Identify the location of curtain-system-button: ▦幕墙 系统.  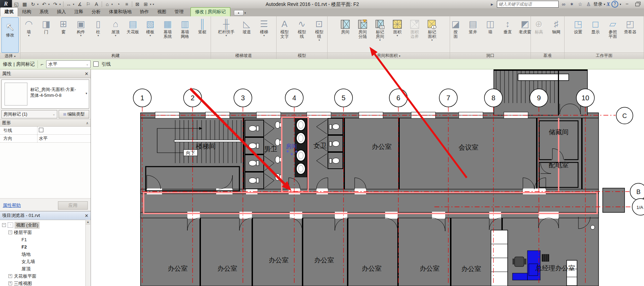
(168, 28).